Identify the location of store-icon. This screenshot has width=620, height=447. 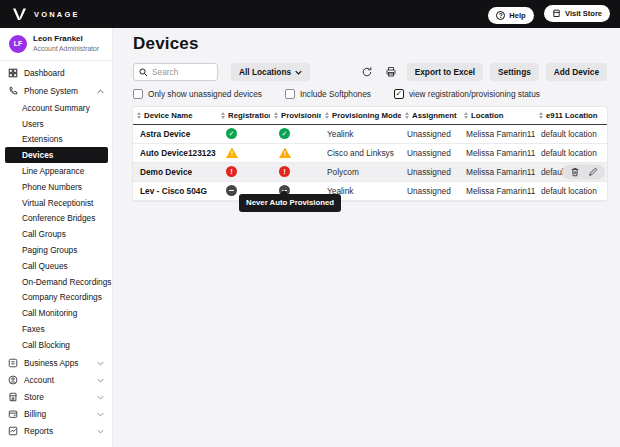
(13, 397).